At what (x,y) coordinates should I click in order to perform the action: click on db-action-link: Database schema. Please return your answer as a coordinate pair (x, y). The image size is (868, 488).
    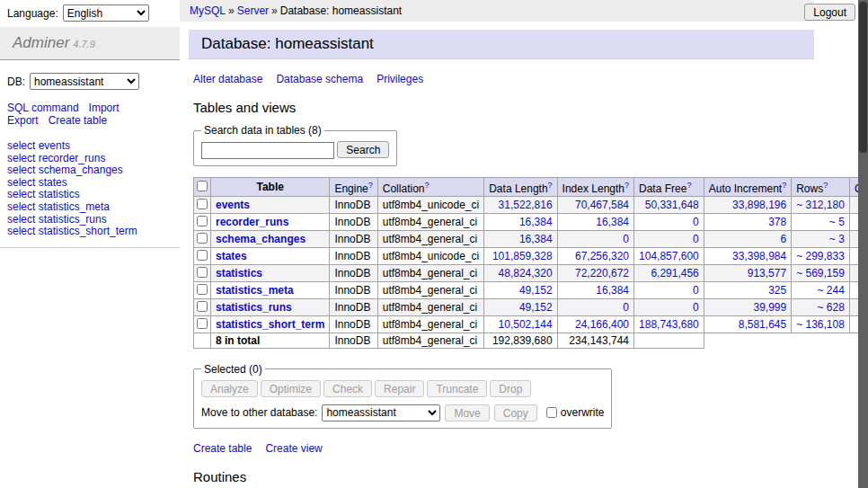
    Looking at the image, I should click on (320, 79).